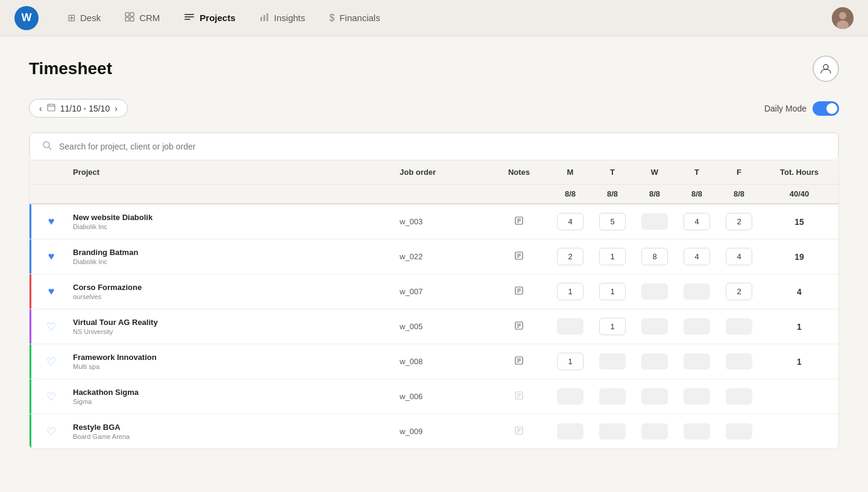  I want to click on date-range-bar: ‹ 11/10 - 15/10 › Daily Mode, so click(434, 109).